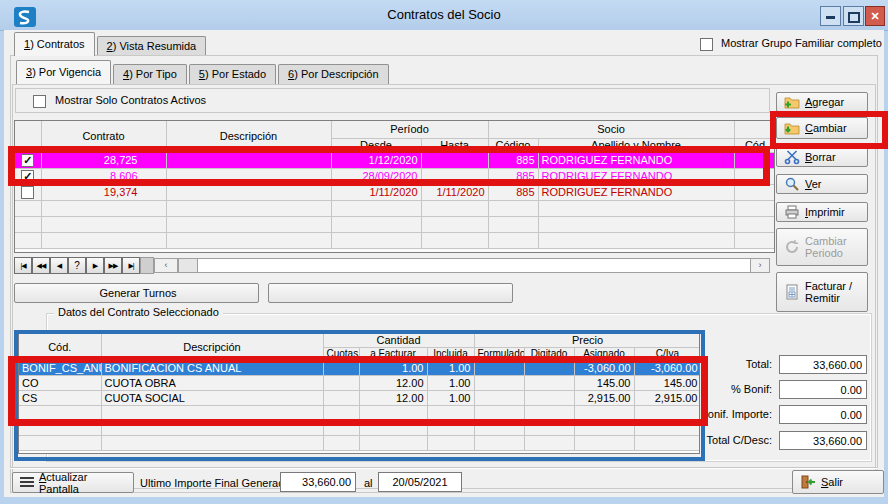  Describe the element at coordinates (823, 390) in the screenshot. I see `total-field-2: 0.00` at that location.